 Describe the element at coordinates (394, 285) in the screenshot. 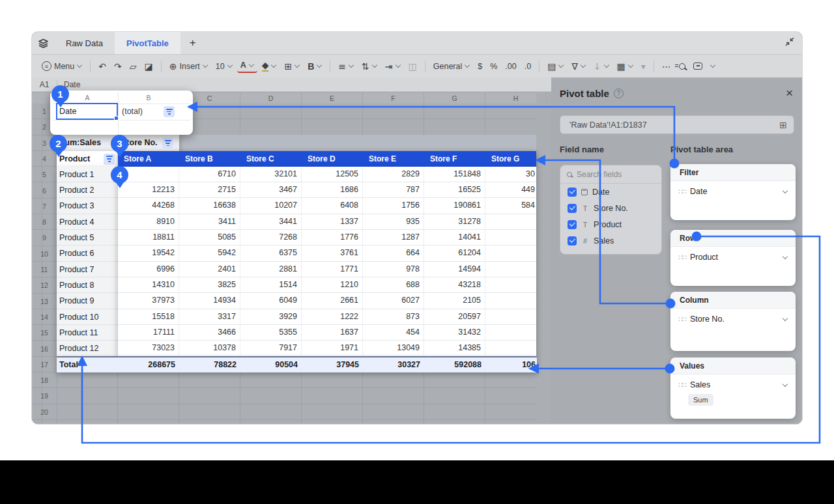

I see `data-cell: 688` at that location.